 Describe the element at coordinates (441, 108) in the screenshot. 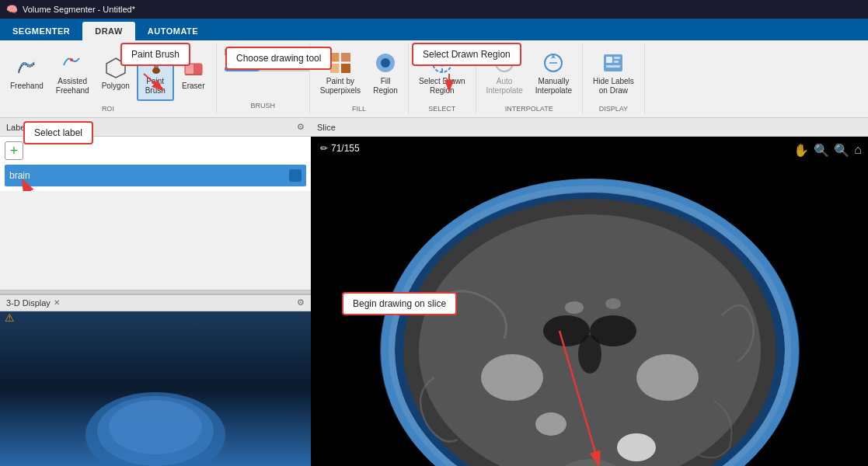

I see `select-section-label: SELECT` at that location.